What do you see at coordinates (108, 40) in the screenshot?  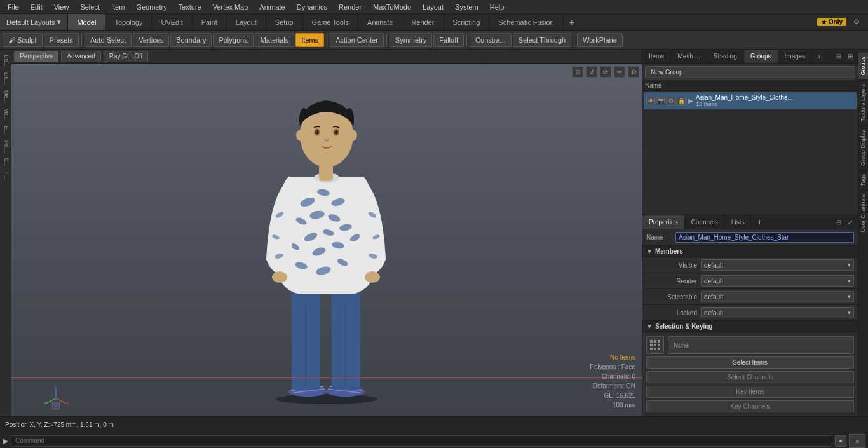 I see `auto-select-button: Auto Select` at bounding box center [108, 40].